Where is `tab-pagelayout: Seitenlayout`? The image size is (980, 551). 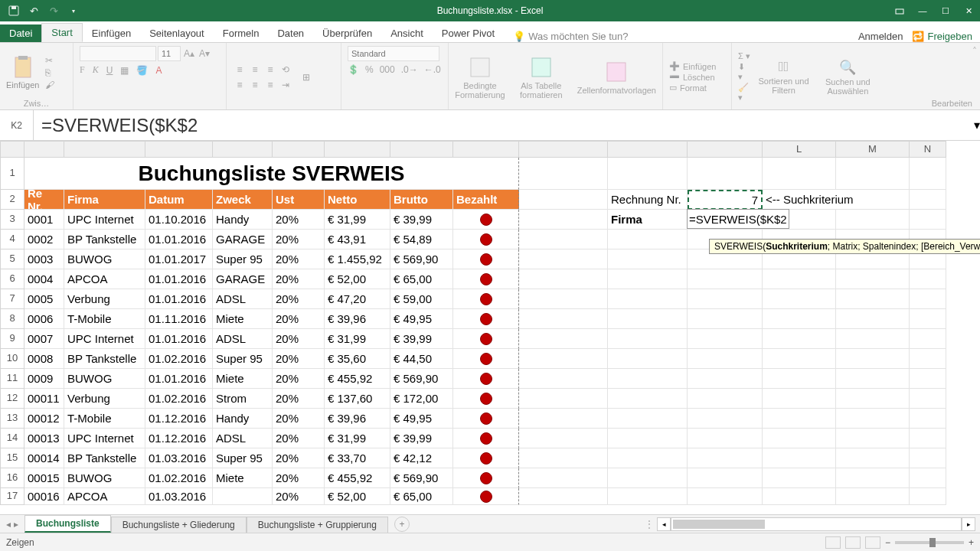 tab-pagelayout: Seitenlayout is located at coordinates (177, 34).